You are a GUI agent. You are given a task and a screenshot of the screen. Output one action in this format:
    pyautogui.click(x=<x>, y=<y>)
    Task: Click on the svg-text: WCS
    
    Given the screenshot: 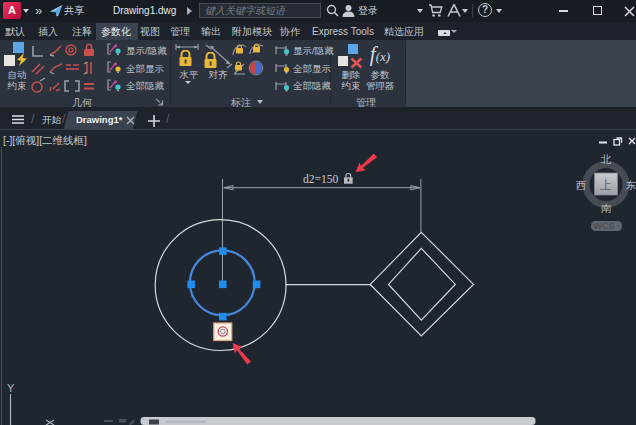 What is the action you would take?
    pyautogui.click(x=604, y=226)
    